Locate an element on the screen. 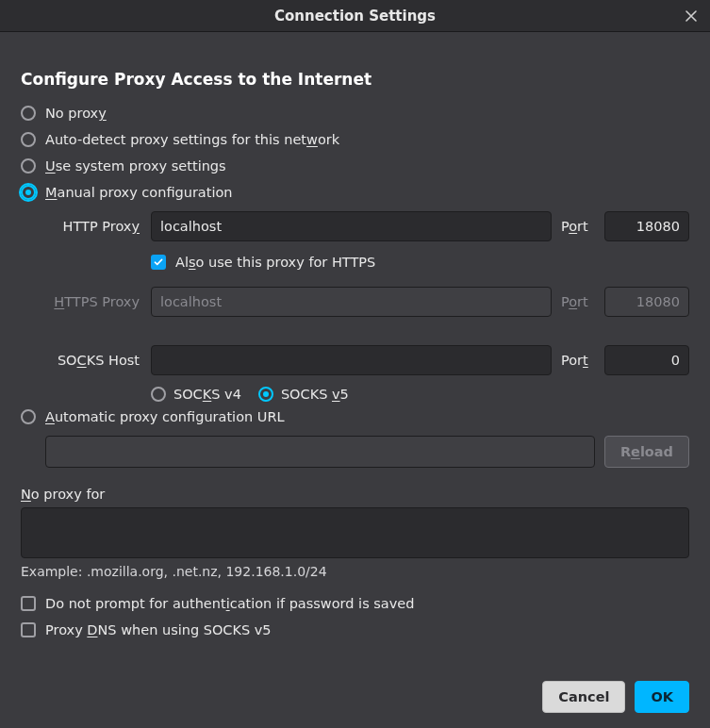  radio-socks-v5 is located at coordinates (266, 394).